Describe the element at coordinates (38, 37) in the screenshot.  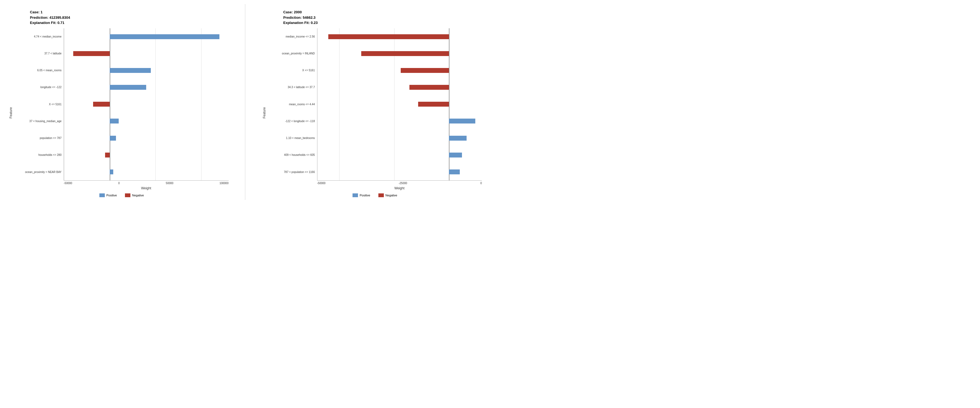
I see `feature-label: 4.74 < median_income` at that location.